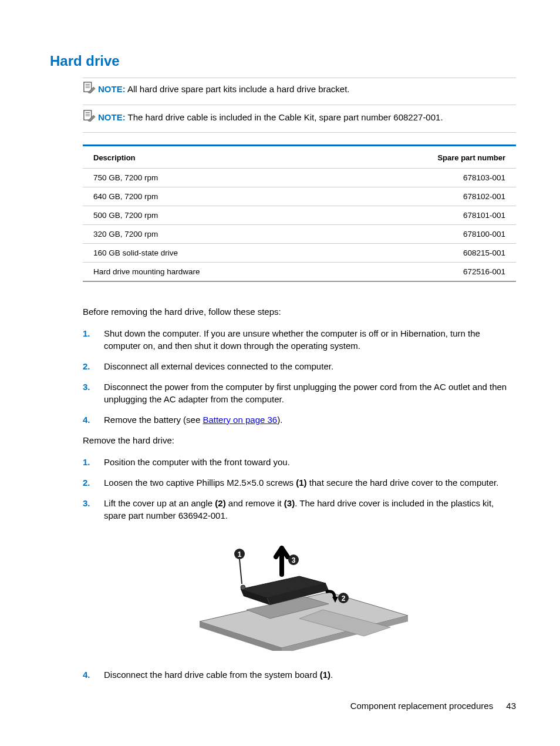 The width and height of the screenshot is (560, 746). What do you see at coordinates (484, 177) in the screenshot?
I see `cell-part: 678103-001` at bounding box center [484, 177].